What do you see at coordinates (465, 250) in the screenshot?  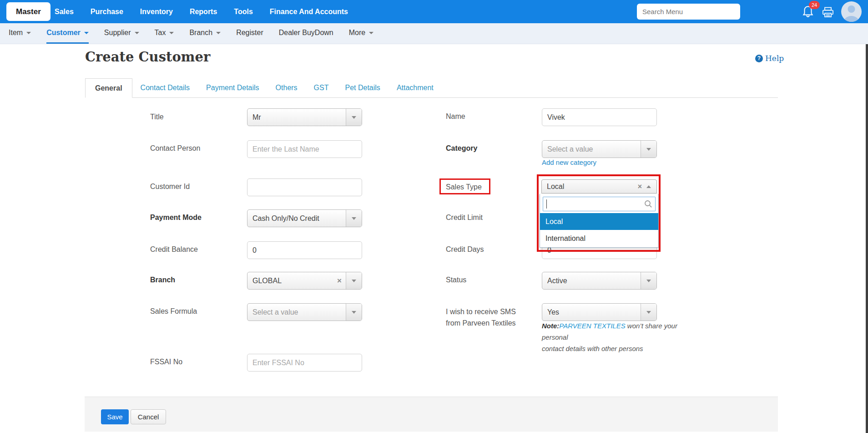 I see `credit-days-label: Credit Days` at bounding box center [465, 250].